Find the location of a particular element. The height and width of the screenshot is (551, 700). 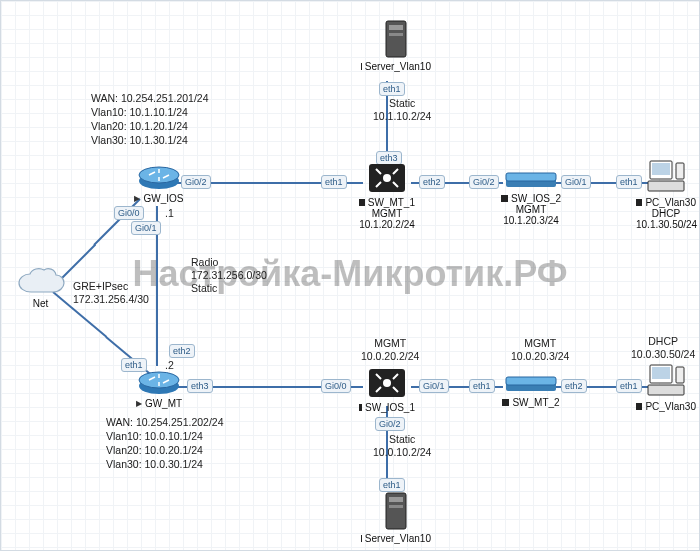

if-srvbot-eth1: eth1 is located at coordinates (392, 485).